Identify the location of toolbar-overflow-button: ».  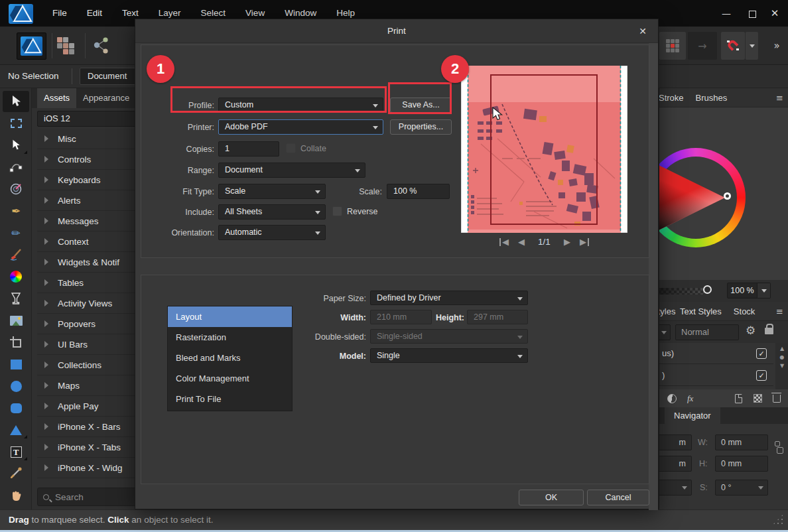
(777, 46).